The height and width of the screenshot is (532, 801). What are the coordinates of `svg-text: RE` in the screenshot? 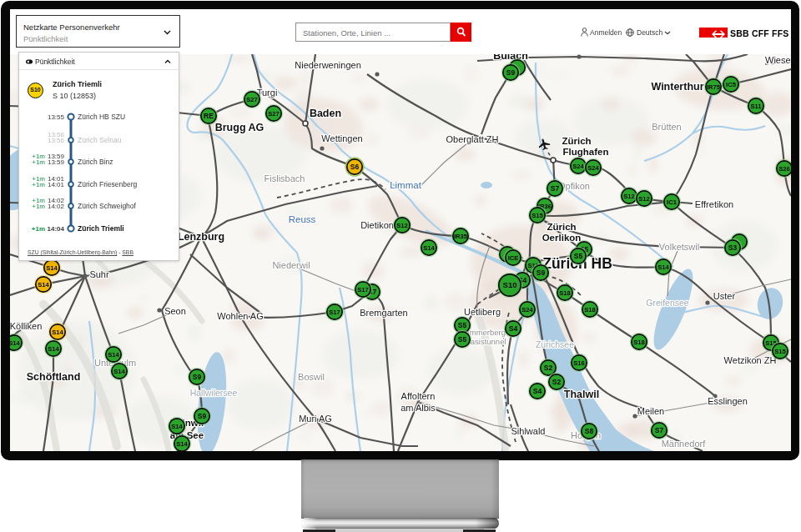 It's located at (209, 116).